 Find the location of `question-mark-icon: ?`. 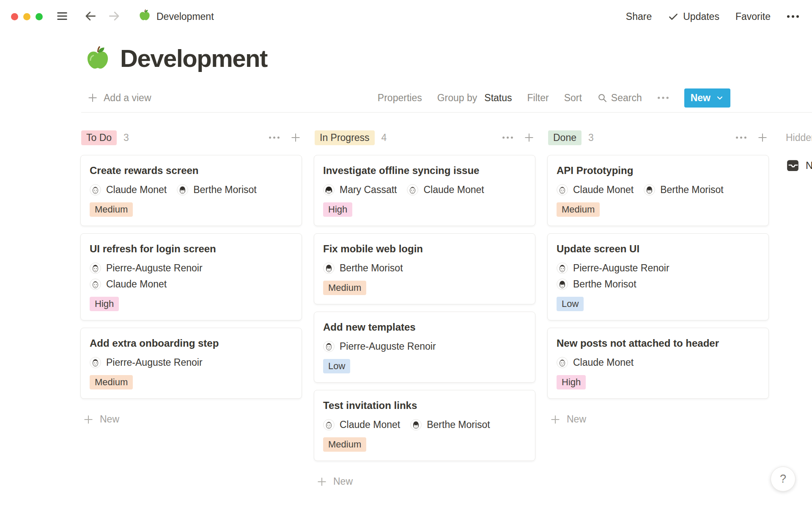

question-mark-icon: ? is located at coordinates (783, 479).